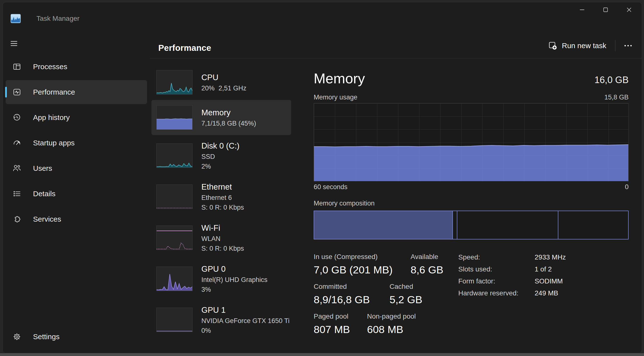 The height and width of the screenshot is (356, 644). Describe the element at coordinates (222, 197) in the screenshot. I see `perf-item-ethernet: Ethernet Ethernet 6 S: 0 R: 0 Kbps` at that location.